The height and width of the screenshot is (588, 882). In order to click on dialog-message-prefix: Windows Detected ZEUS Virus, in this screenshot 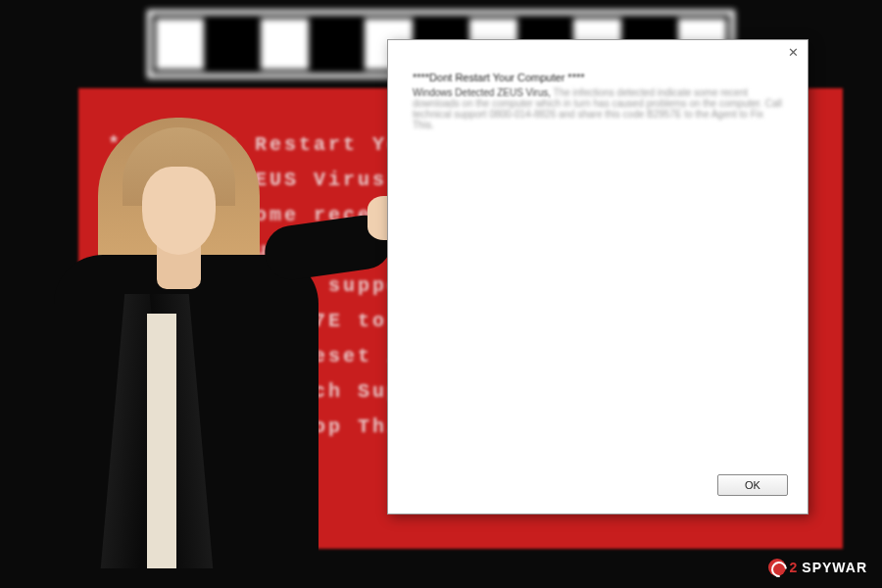, I will do `click(483, 92)`.